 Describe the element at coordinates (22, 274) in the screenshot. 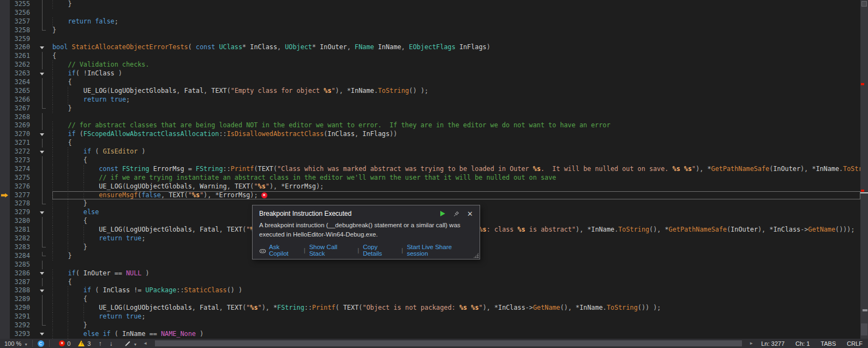

I see `line-number: 3286` at that location.